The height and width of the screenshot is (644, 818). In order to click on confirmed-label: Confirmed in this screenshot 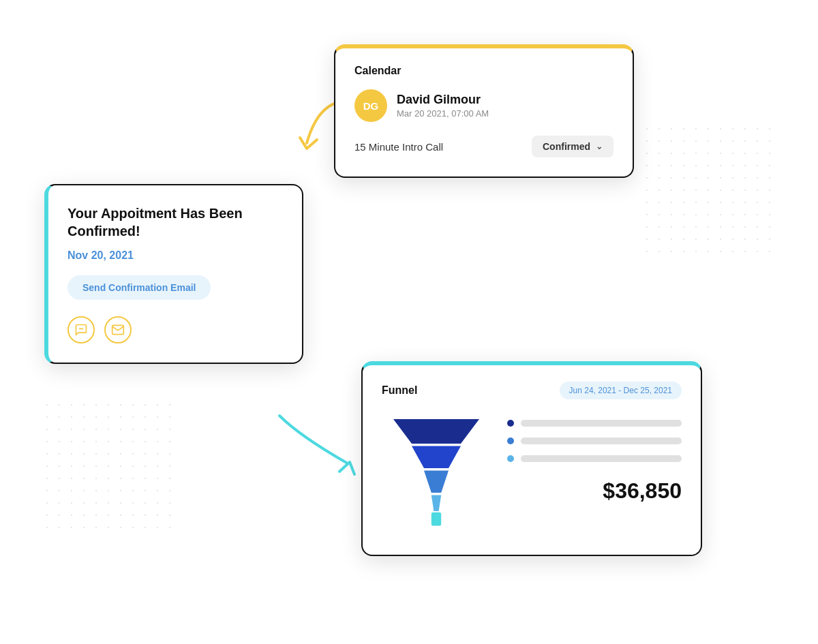, I will do `click(566, 147)`.